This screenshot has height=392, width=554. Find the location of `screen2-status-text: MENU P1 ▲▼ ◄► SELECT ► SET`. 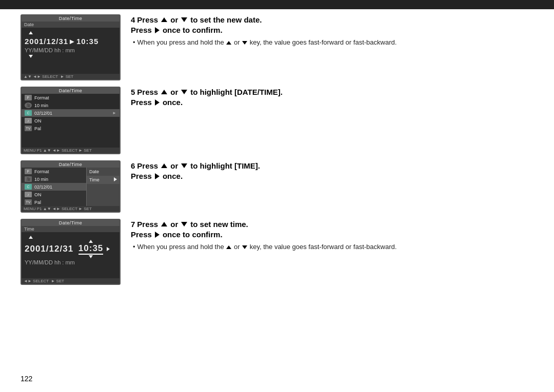

screen2-status-text: MENU P1 ▲▼ ◄► SELECT ► SET is located at coordinates (57, 151).